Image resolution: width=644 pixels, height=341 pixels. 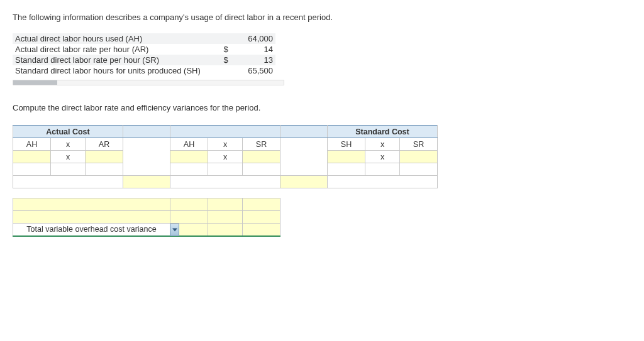 What do you see at coordinates (382, 182) in the screenshot?
I see `subtotal-std` at bounding box center [382, 182].